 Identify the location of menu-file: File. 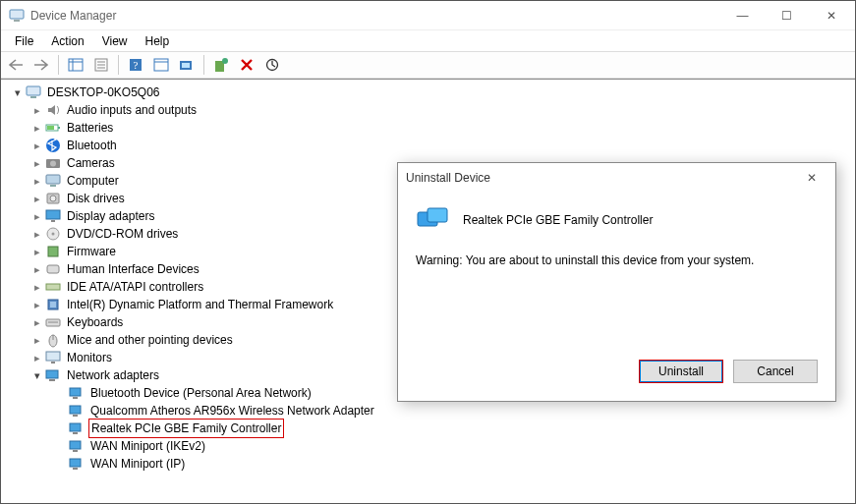
(24, 41).